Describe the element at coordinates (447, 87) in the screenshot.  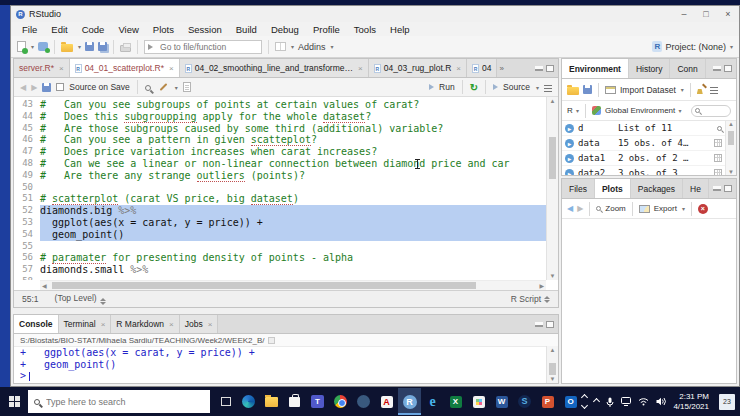
I see `run-button: Run` at that location.